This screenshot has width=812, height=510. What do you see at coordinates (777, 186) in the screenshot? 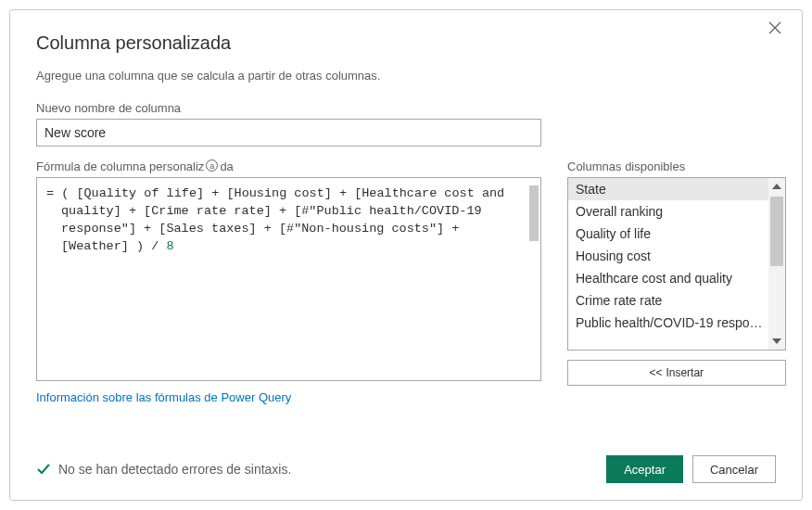
I see `chevron-up-icon` at bounding box center [777, 186].